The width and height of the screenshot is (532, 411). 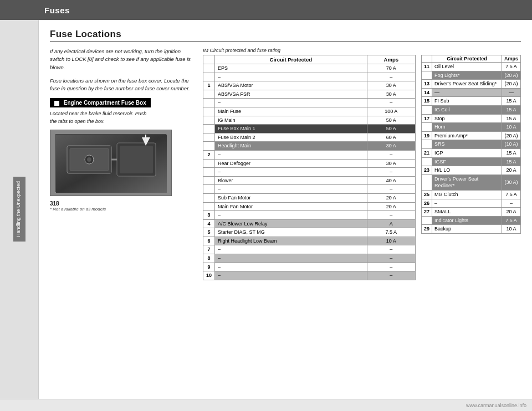 I want to click on table-row: 11Oil Level7.5 A, so click(x=471, y=67).